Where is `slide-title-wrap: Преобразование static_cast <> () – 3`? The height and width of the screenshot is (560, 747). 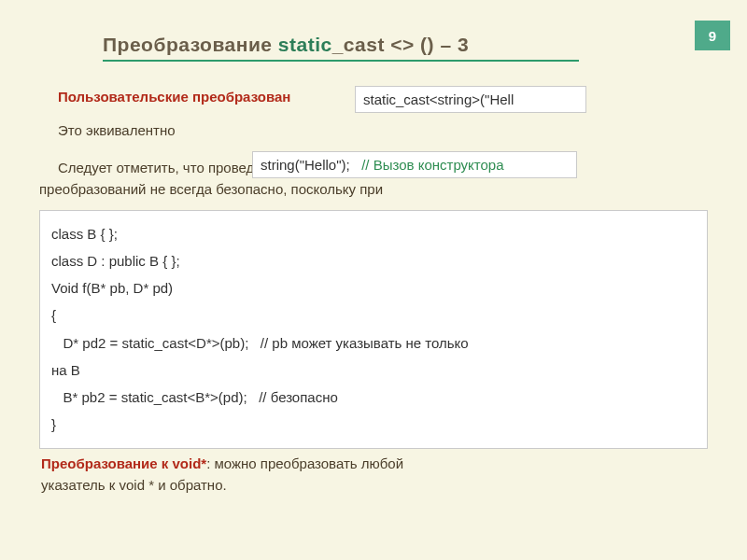
slide-title-wrap: Преобразование static_cast <> () – 3 is located at coordinates (341, 48).